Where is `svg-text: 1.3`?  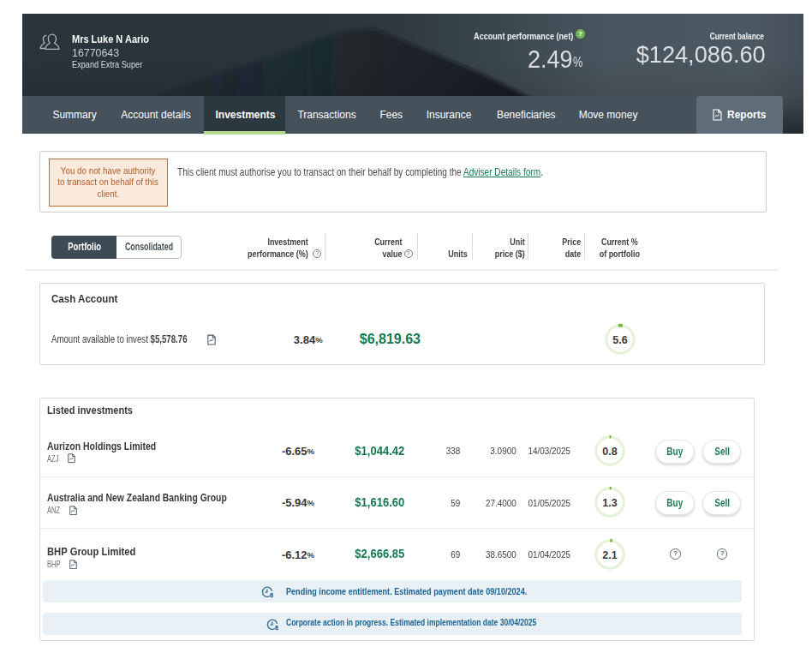
svg-text: 1.3 is located at coordinates (610, 503).